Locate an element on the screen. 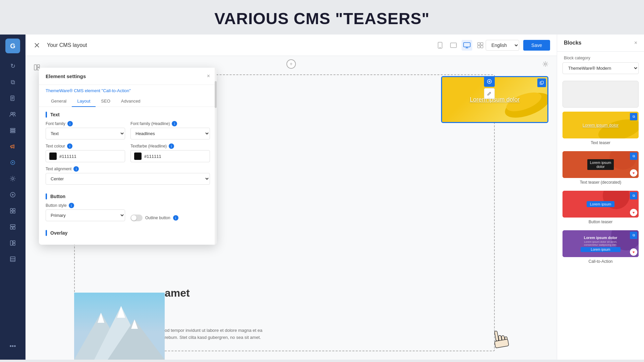  button-style-select: Primary is located at coordinates (85, 215).